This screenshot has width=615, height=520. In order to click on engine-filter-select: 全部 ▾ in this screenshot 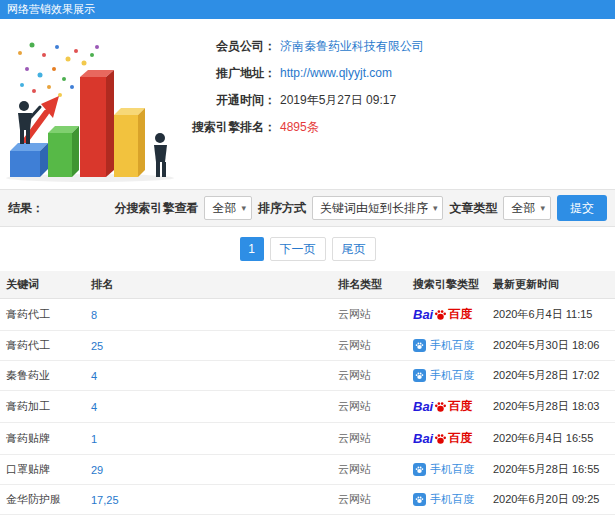, I will do `click(228, 208)`.